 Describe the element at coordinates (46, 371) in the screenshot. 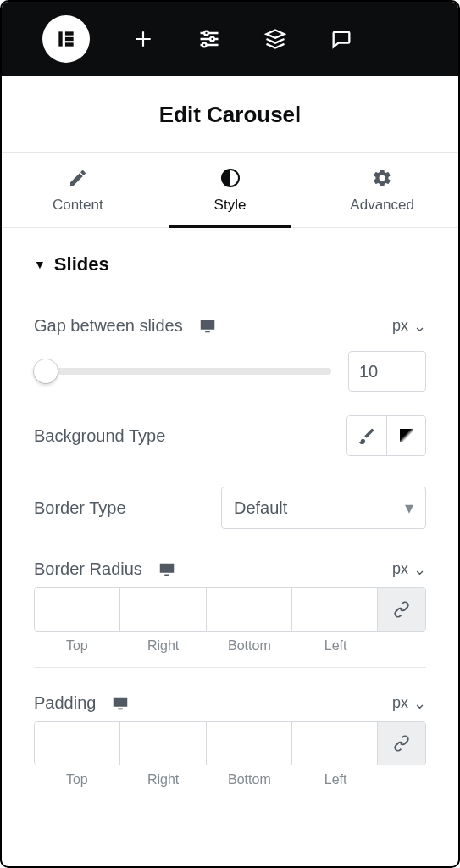

I see `slider-thumb` at that location.